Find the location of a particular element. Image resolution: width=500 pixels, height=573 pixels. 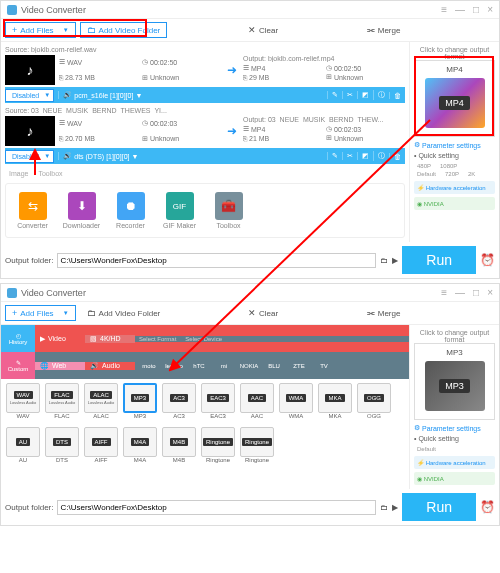

brand-row: moto lenovo hTC mi NOKIA BLU ZTE TV is located at coordinates (272, 366).